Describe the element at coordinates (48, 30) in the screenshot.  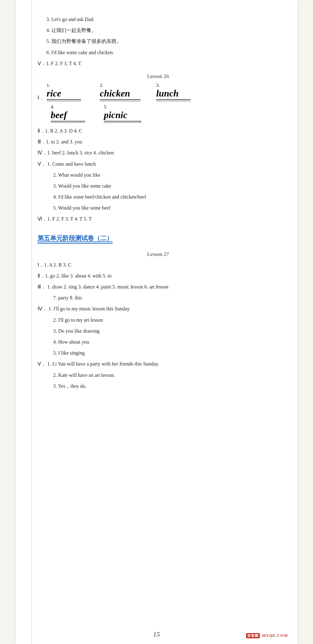
I see `num-4: 4.` at that location.